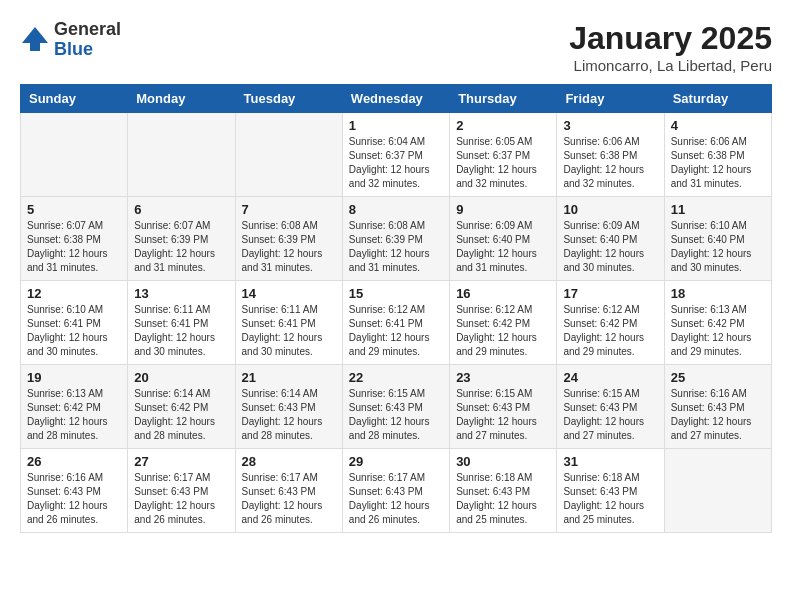 The image size is (792, 612). What do you see at coordinates (182, 99) in the screenshot?
I see `header-monday: Monday` at bounding box center [182, 99].